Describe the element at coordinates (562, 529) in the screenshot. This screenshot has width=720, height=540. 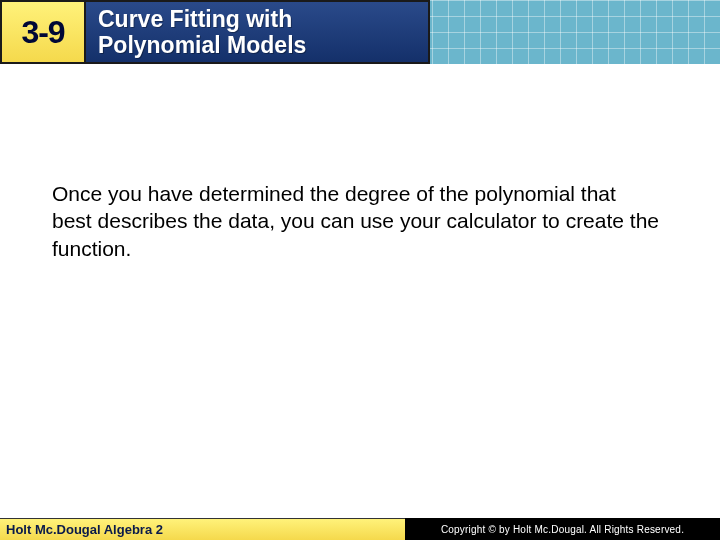
I see `footer-copyright: Copyright © by Holt Mc.Dougal. All Right…` at that location.